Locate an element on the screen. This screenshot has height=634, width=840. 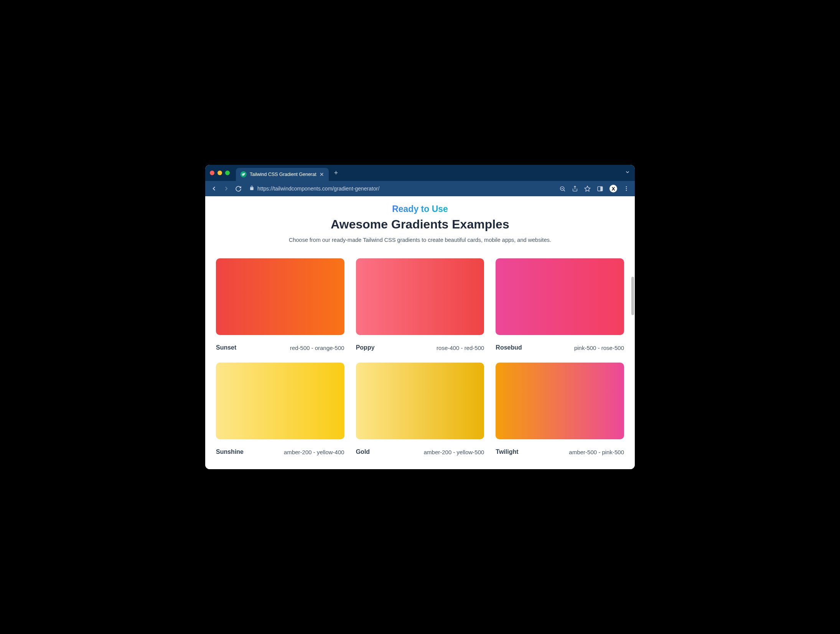
gradient-name: Sunset is located at coordinates (226, 348).